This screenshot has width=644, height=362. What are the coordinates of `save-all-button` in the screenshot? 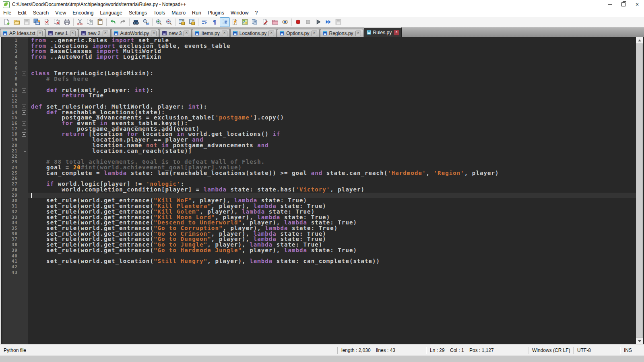 It's located at (37, 22).